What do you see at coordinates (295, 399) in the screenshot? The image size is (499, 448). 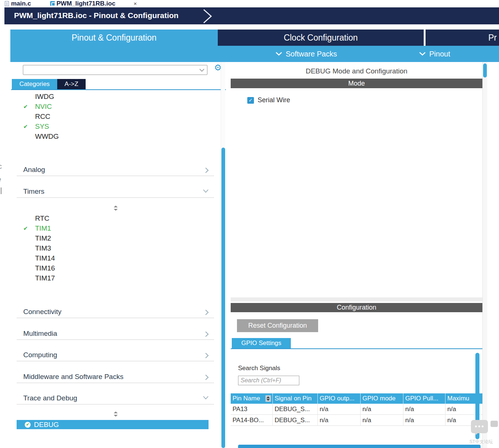 I see `column-header-signal-on-pin: Signal on Pin` at bounding box center [295, 399].